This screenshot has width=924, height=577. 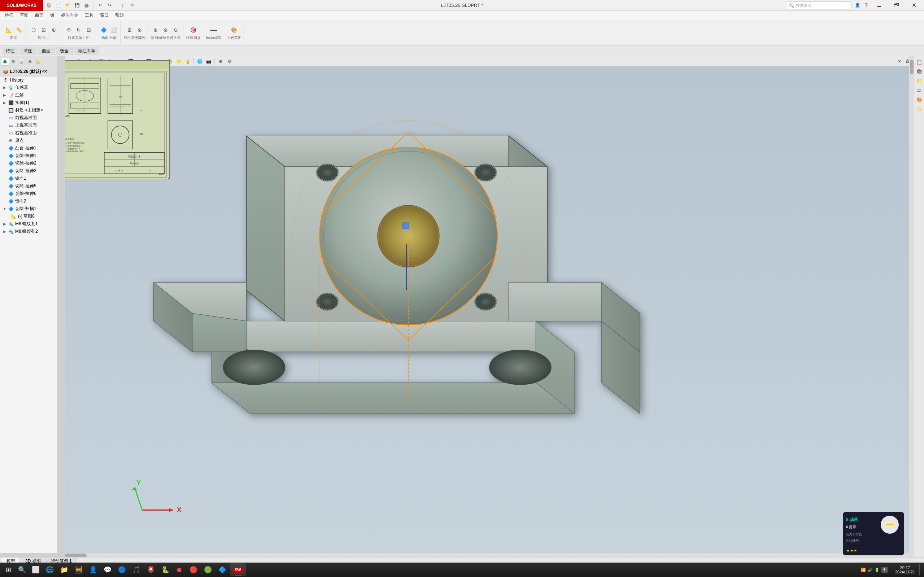 What do you see at coordinates (104, 30) in the screenshot?
I see `3d-sketch-button: 🔷` at bounding box center [104, 30].